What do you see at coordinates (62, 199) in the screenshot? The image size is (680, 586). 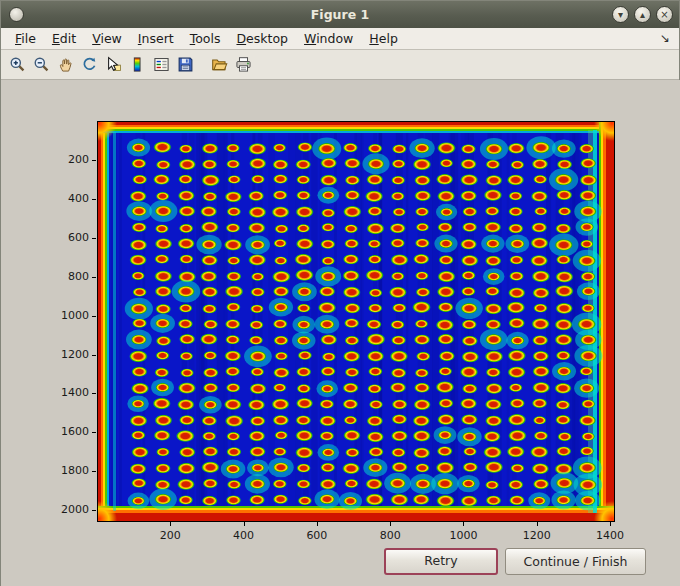 I see `y-tick-label: 400` at bounding box center [62, 199].